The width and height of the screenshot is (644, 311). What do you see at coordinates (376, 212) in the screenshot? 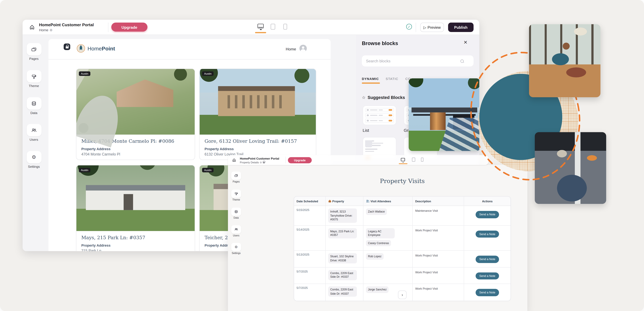
I see `attendee-chip: Zach Wallace` at bounding box center [376, 212].